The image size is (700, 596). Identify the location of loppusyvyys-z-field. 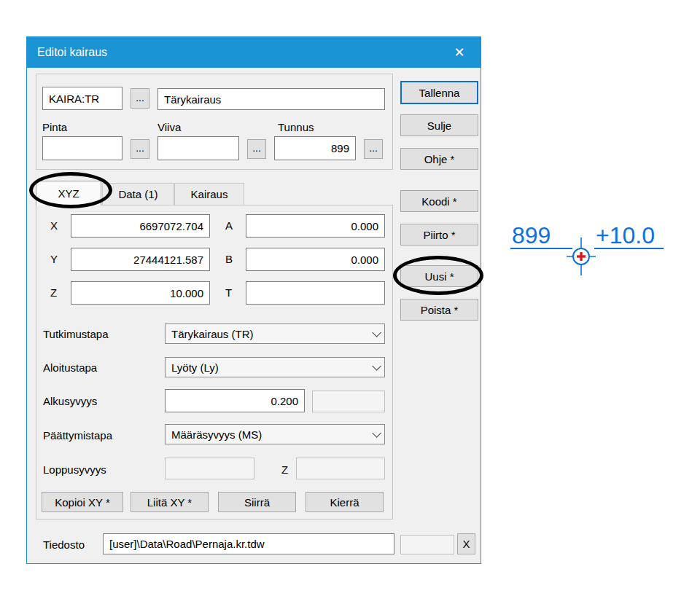
(341, 468).